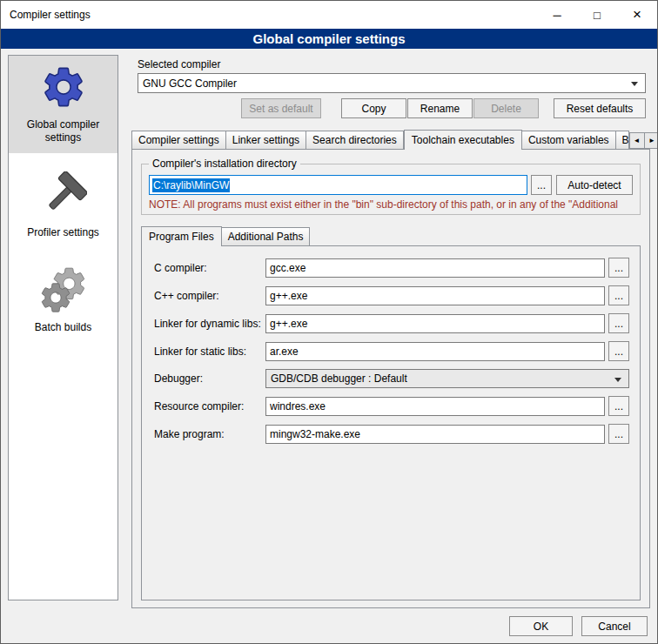 This screenshot has height=644, width=658. Describe the element at coordinates (190, 84) in the screenshot. I see `selected-compiler-value: GNU GCC Compiler` at that location.